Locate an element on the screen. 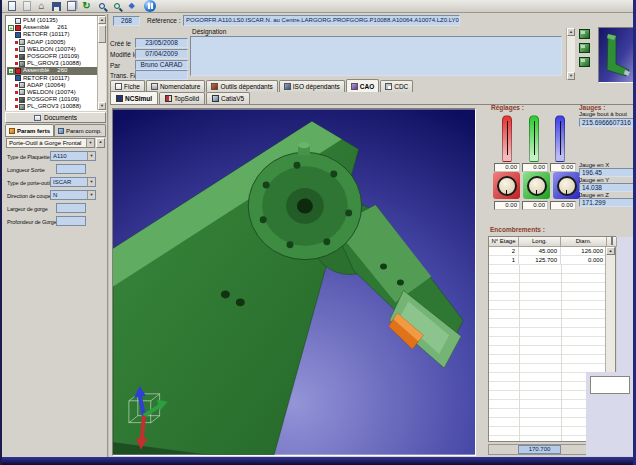  tab-param-comp: Param comp. is located at coordinates (80, 130).